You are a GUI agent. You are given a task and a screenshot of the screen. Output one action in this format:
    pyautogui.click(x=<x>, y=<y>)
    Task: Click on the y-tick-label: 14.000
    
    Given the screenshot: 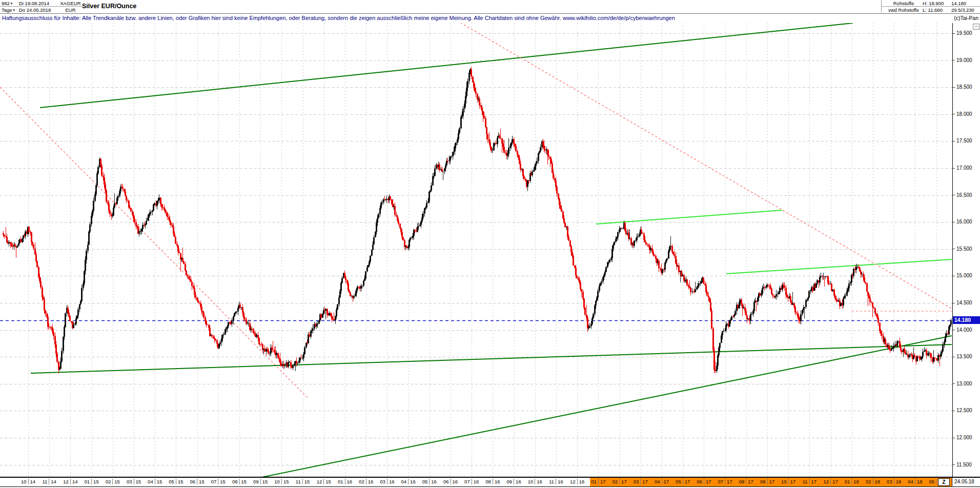 What is the action you would take?
    pyautogui.click(x=965, y=330)
    